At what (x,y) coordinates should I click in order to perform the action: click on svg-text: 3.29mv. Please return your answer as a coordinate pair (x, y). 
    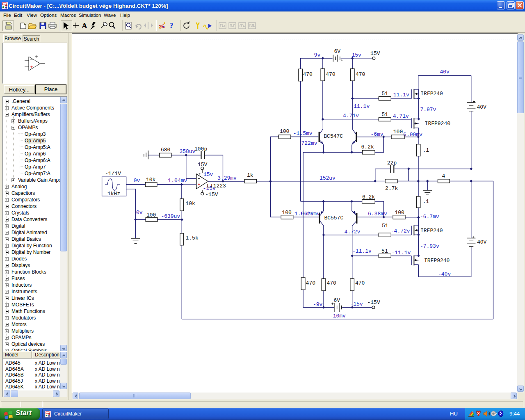
    Looking at the image, I should click on (227, 178).